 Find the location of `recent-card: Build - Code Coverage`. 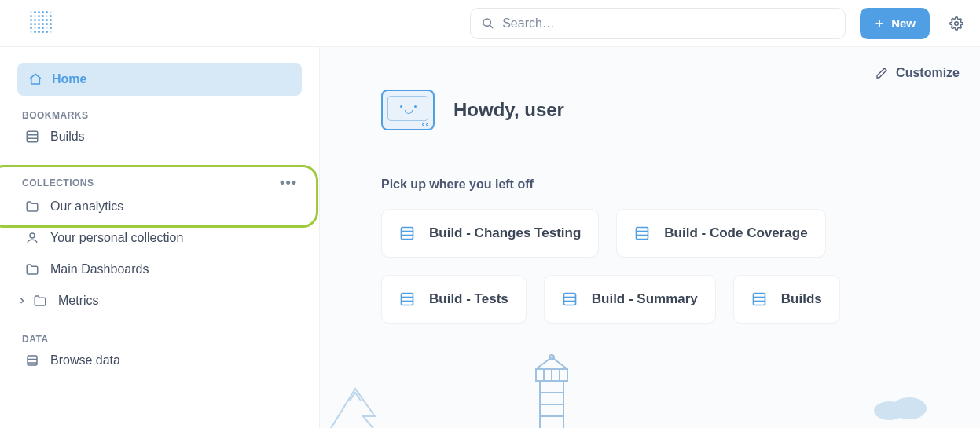

recent-card: Build - Code Coverage is located at coordinates (721, 233).